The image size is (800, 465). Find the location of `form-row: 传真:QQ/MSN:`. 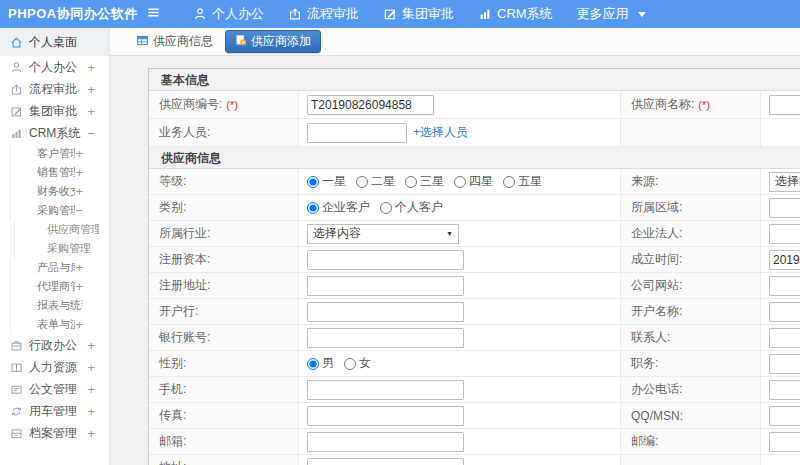

form-row: 传真:QQ/MSN: is located at coordinates (474, 416).